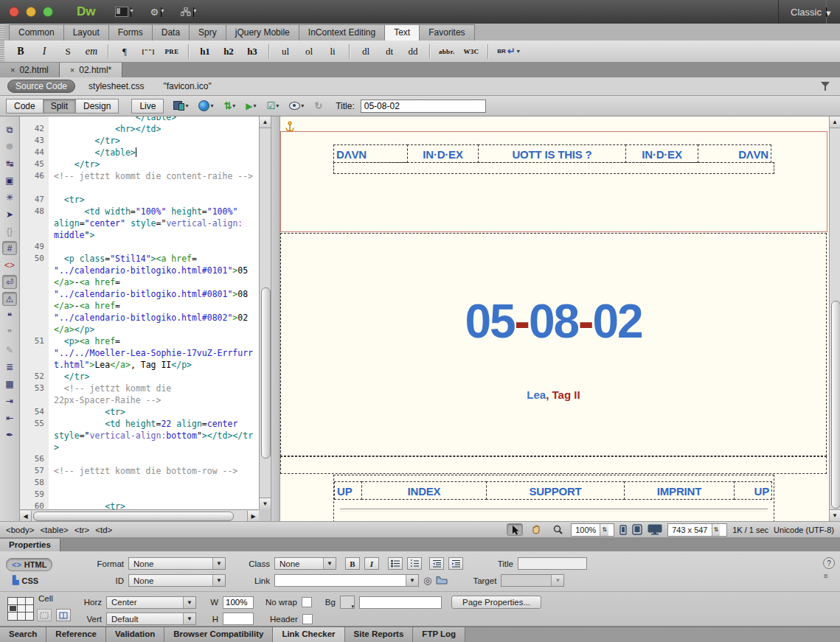  I want to click on code-line: "../../Moeller-Lea-Sophie-17vuZ-Errfurr, so click(139, 353).